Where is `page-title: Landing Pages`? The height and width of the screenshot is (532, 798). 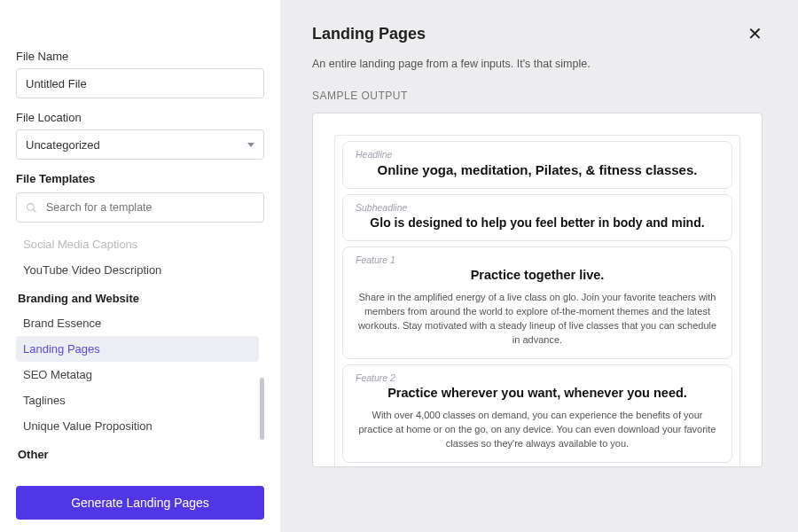
page-title: Landing Pages is located at coordinates (369, 34).